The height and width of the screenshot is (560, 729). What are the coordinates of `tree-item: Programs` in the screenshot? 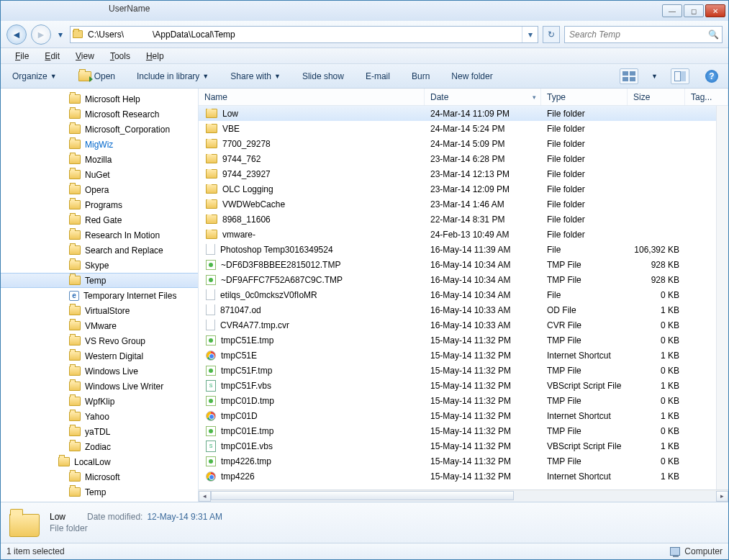 It's located at (99, 204).